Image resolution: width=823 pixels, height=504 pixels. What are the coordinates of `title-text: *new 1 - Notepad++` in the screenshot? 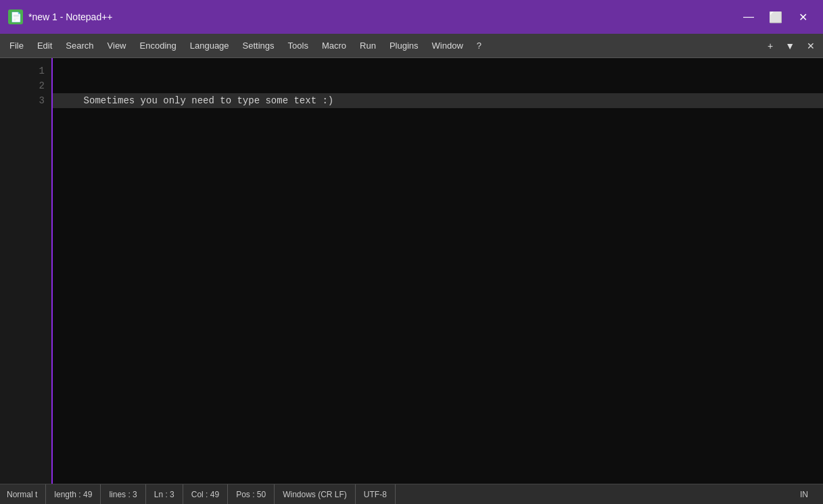 It's located at (70, 17).